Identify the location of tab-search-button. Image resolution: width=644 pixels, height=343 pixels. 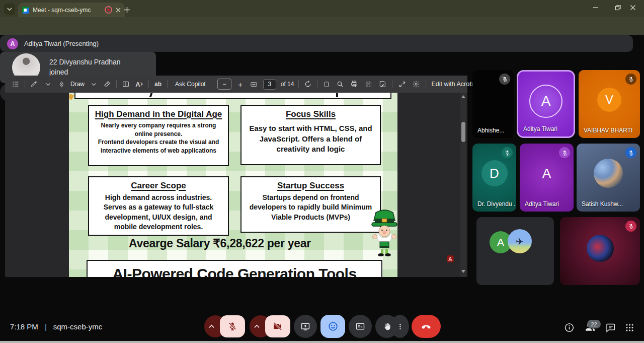
(10, 9).